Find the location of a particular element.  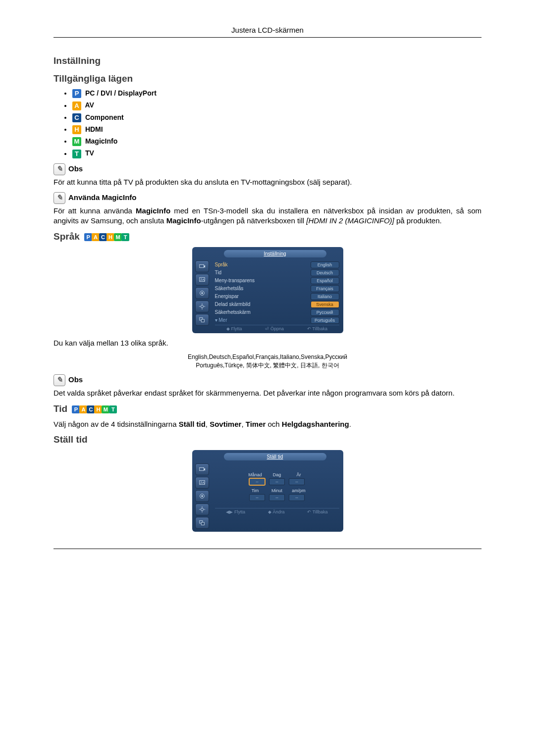

note-magicinfo: ✎Använda MagicInfo is located at coordinates (268, 198).